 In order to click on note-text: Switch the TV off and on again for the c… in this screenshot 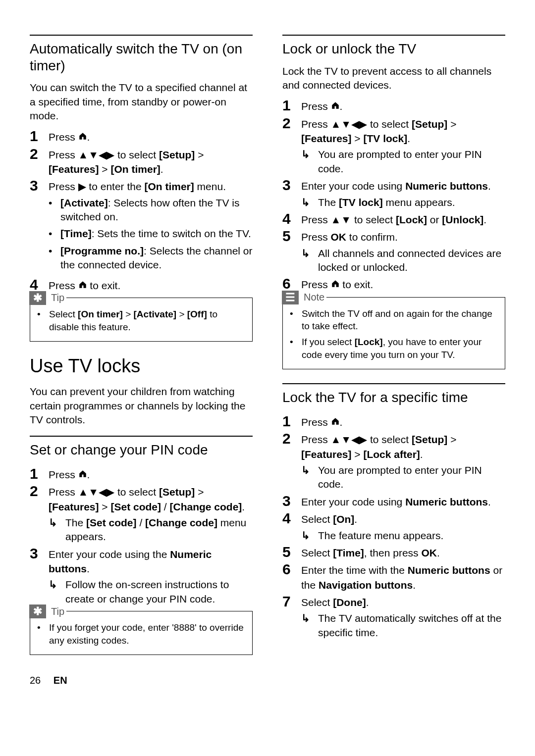, I will do `click(400, 320)`.